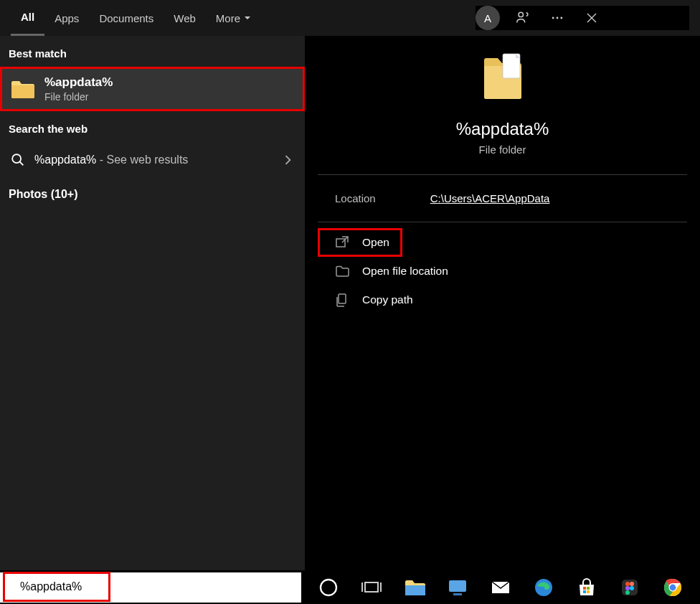 The width and height of the screenshot is (700, 604). I want to click on open-icon, so click(342, 242).